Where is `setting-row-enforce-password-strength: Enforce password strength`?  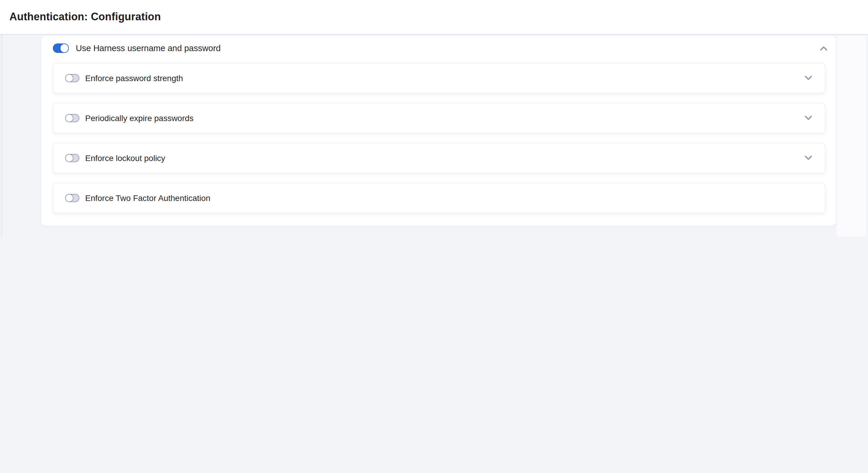 setting-row-enforce-password-strength: Enforce password strength is located at coordinates (439, 78).